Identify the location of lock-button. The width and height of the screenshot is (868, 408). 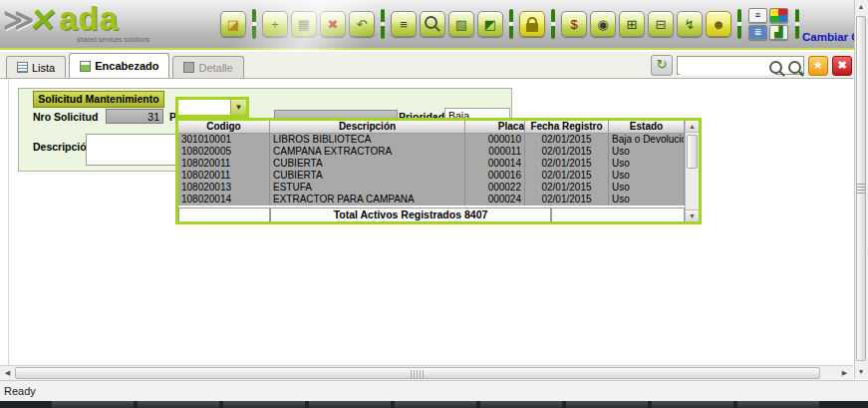
(532, 24).